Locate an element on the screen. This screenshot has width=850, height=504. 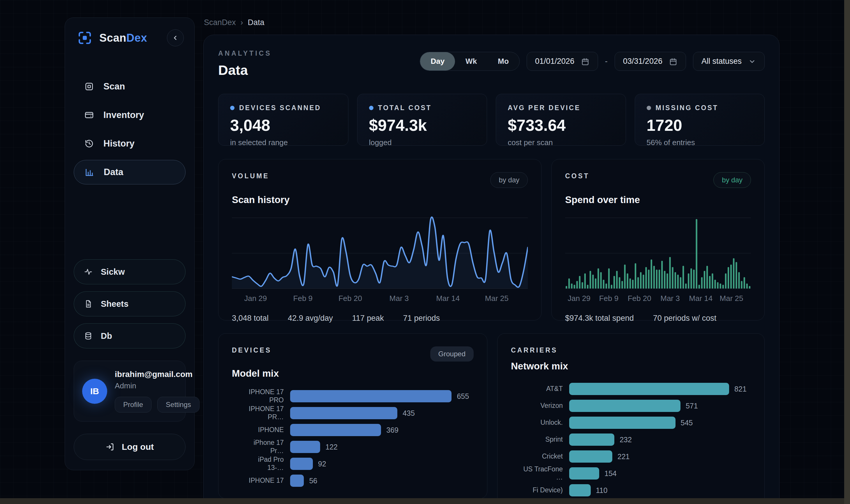
footer-stat: $974.3k total spend is located at coordinates (600, 318).